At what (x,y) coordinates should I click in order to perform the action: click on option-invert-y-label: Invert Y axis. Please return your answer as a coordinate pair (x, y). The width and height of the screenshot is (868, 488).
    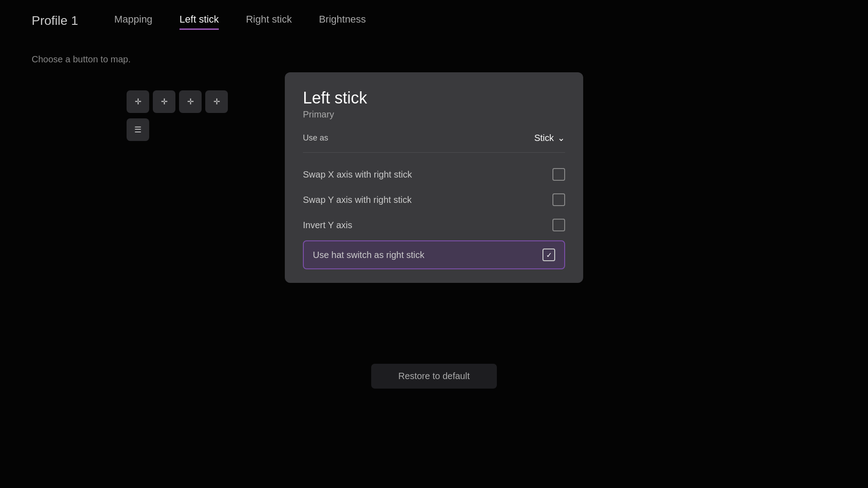
    Looking at the image, I should click on (327, 225).